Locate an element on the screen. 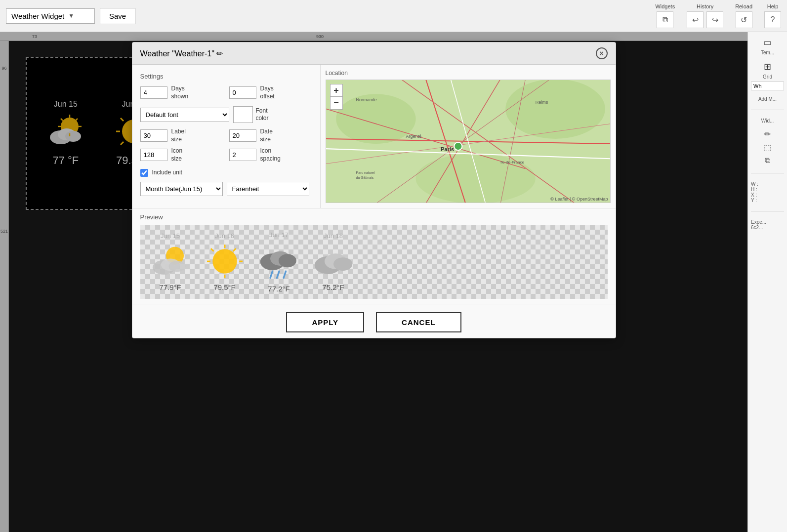 The height and width of the screenshot is (532, 787). move-icon: ⬚ is located at coordinates (768, 147).